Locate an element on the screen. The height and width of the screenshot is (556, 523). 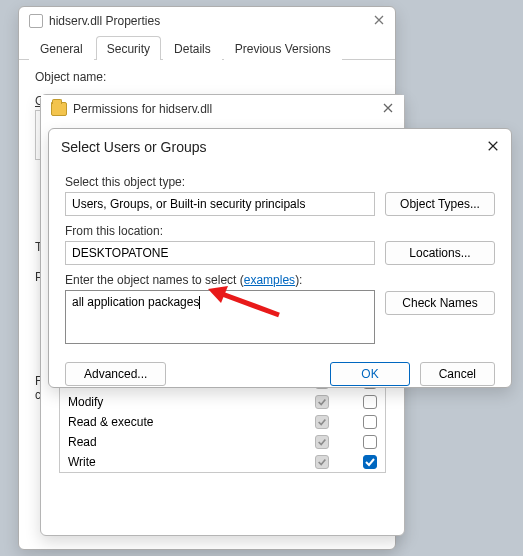
location-value: DESKTOPATONE is located at coordinates (120, 253).